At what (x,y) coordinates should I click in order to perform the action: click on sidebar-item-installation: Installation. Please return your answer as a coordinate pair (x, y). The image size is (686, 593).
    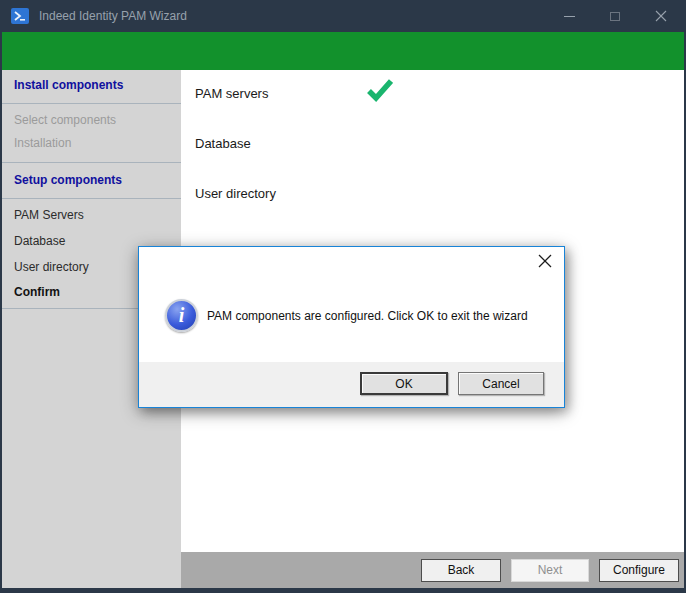
    Looking at the image, I should click on (92, 146).